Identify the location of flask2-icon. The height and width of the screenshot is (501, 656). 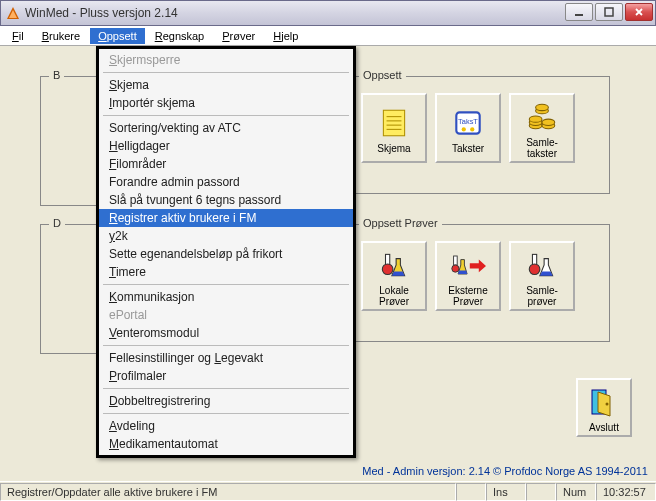
(542, 265).